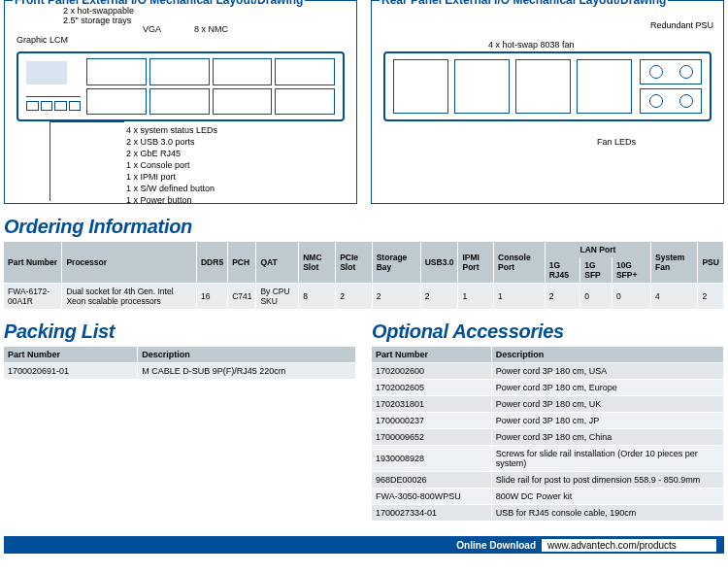 The width and height of the screenshot is (728, 574). Describe the element at coordinates (278, 262) in the screenshot. I see `col-qat: QAT` at that location.